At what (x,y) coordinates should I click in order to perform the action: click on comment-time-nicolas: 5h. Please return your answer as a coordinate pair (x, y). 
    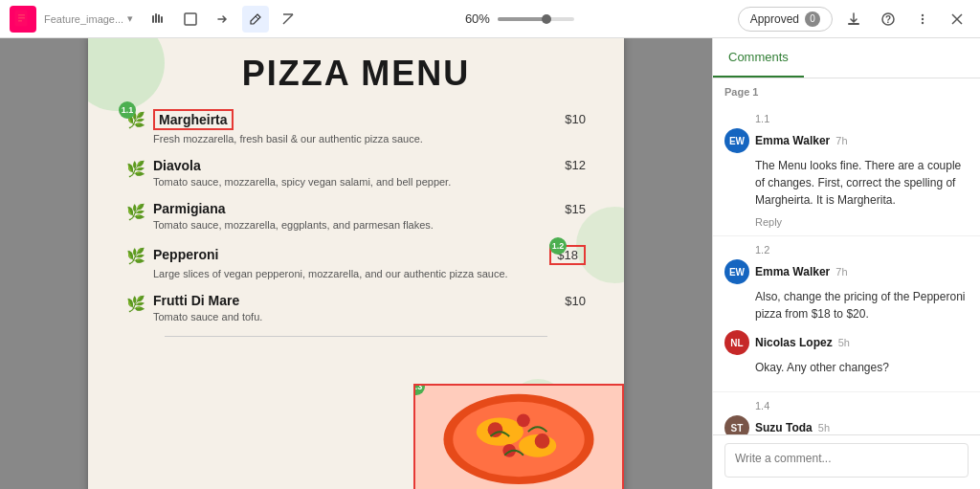
    Looking at the image, I should click on (844, 343).